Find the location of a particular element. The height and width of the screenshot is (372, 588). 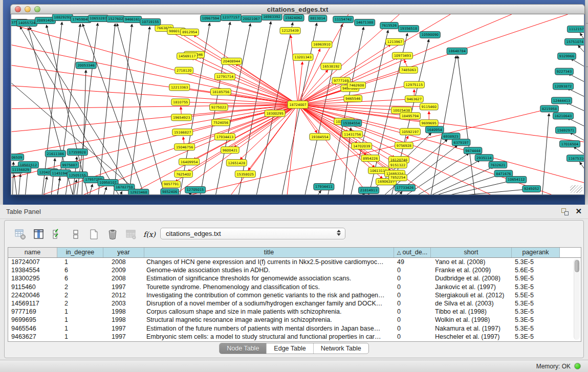

network-node-teal: 18829291 is located at coordinates (62, 17).